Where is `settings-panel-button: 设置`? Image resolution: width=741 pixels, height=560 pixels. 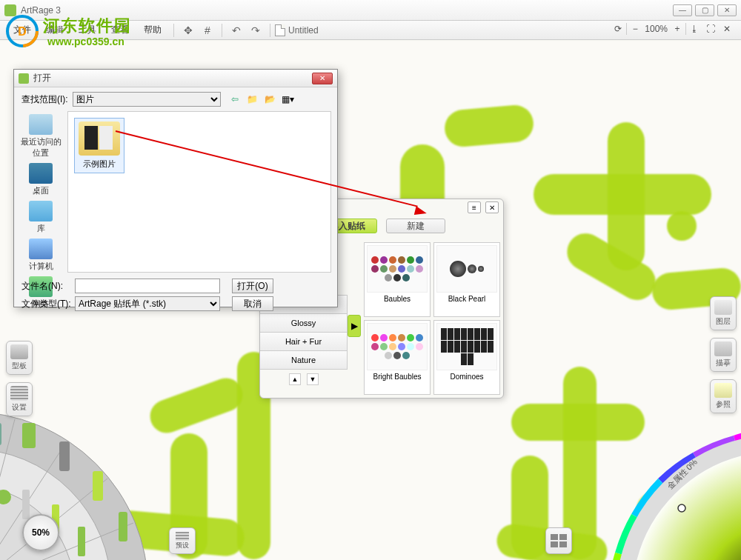
settings-panel-button: 设置 is located at coordinates (19, 399).